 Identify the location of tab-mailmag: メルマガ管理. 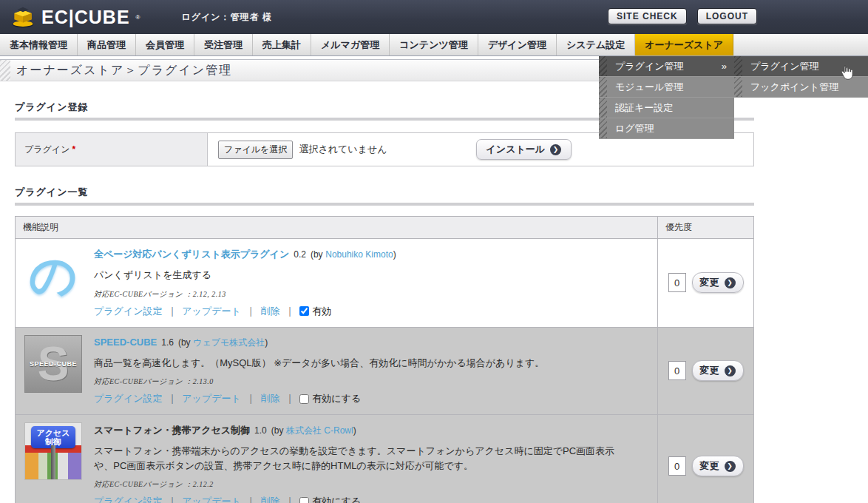
(350, 44).